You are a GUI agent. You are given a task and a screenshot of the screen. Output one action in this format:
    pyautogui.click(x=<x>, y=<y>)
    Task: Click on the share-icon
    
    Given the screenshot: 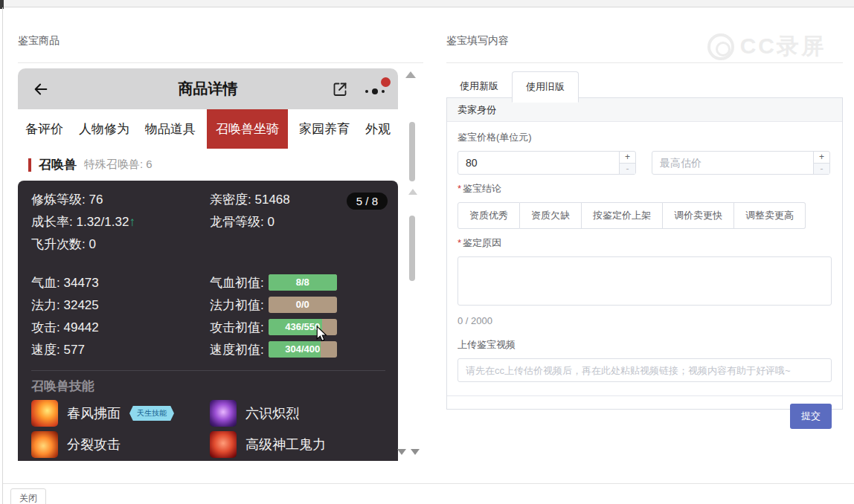 What is the action you would take?
    pyautogui.click(x=340, y=89)
    